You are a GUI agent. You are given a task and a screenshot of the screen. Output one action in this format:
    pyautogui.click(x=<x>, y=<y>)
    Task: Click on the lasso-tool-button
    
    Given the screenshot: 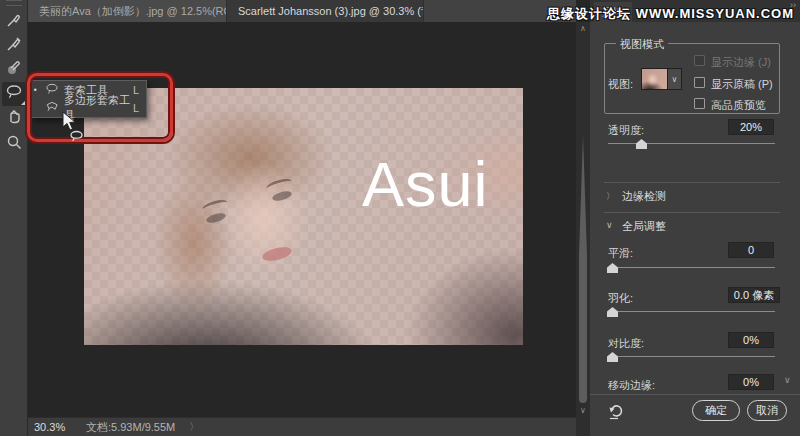 What is the action you would take?
    pyautogui.click(x=14, y=94)
    